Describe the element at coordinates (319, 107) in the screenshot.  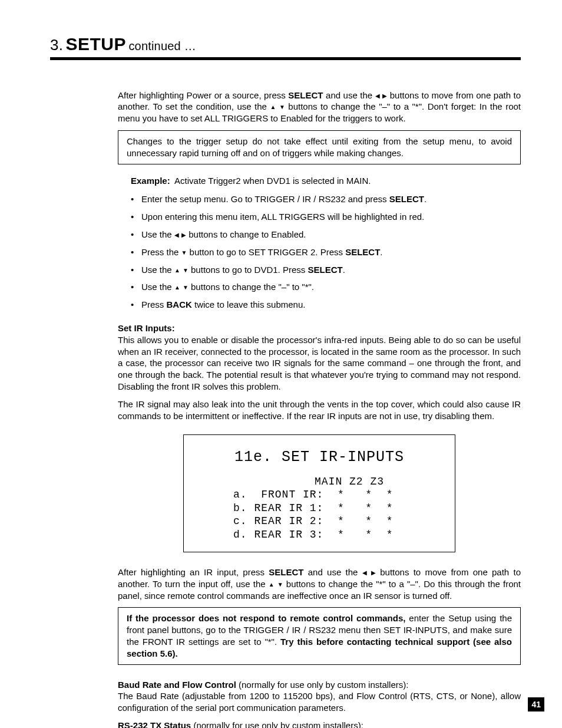
I see `intro-paragraph: After highlighting Power or a source, pr…` at that location.